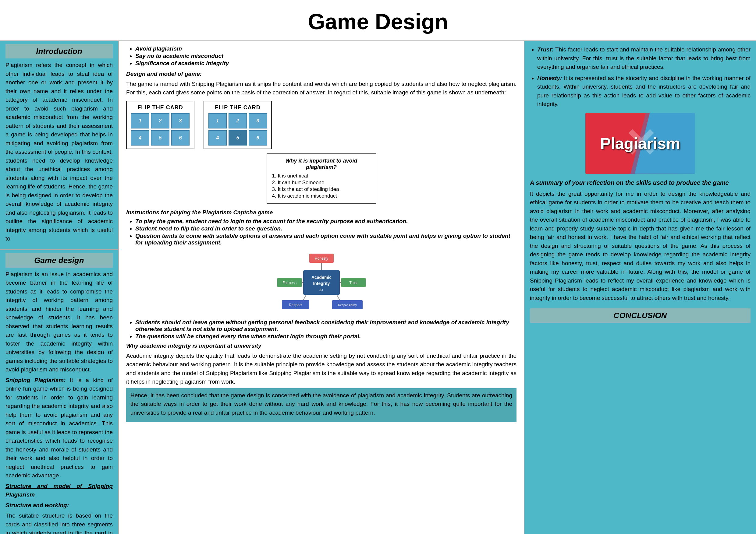 This screenshot has height=534, width=756. Describe the element at coordinates (321, 183) in the screenshot. I see `answer-2: 2. It can hurt Someone` at that location.